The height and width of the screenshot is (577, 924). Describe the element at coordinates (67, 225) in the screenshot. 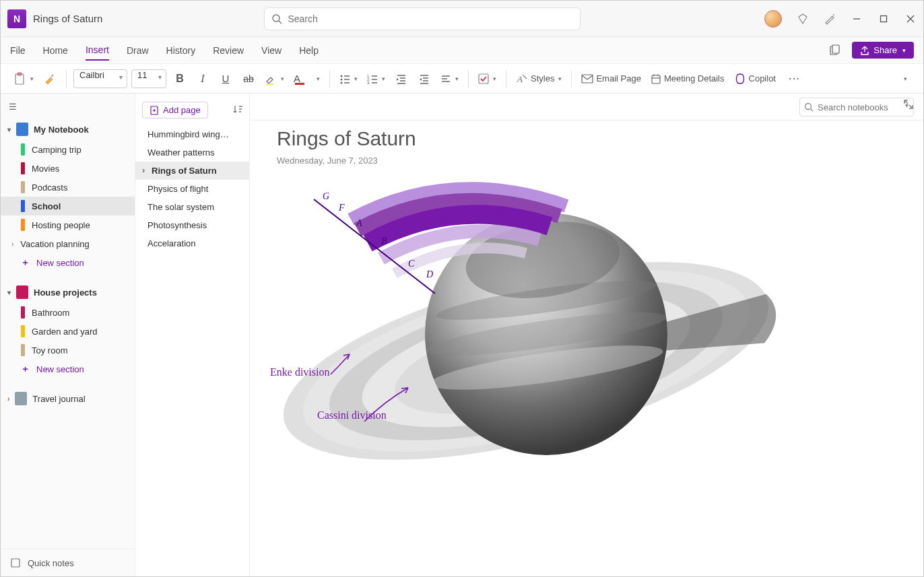

I see `section-hosting-people: Hosting people` at that location.